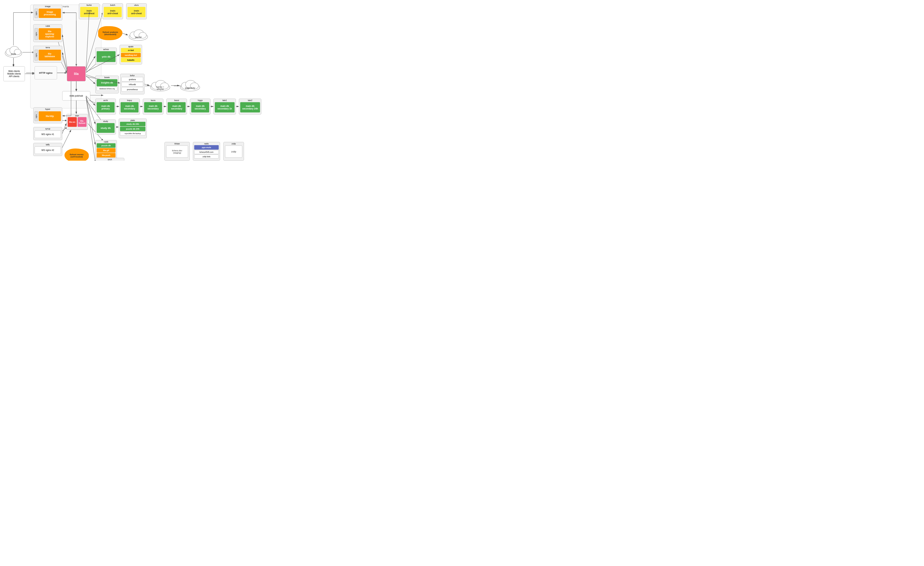 This screenshot has width=924, height=566. I want to click on svg-text: CDN, so click(14, 54).